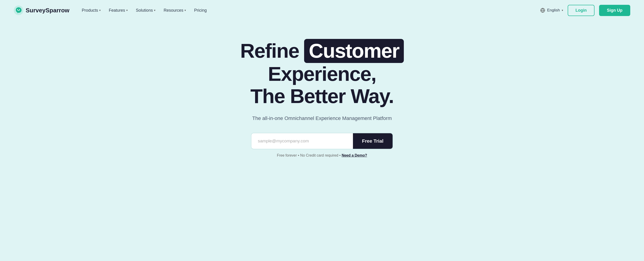 The width and height of the screenshot is (644, 261). What do you see at coordinates (308, 155) in the screenshot?
I see `hero-note-text: Free forever • No Credit card required •` at bounding box center [308, 155].